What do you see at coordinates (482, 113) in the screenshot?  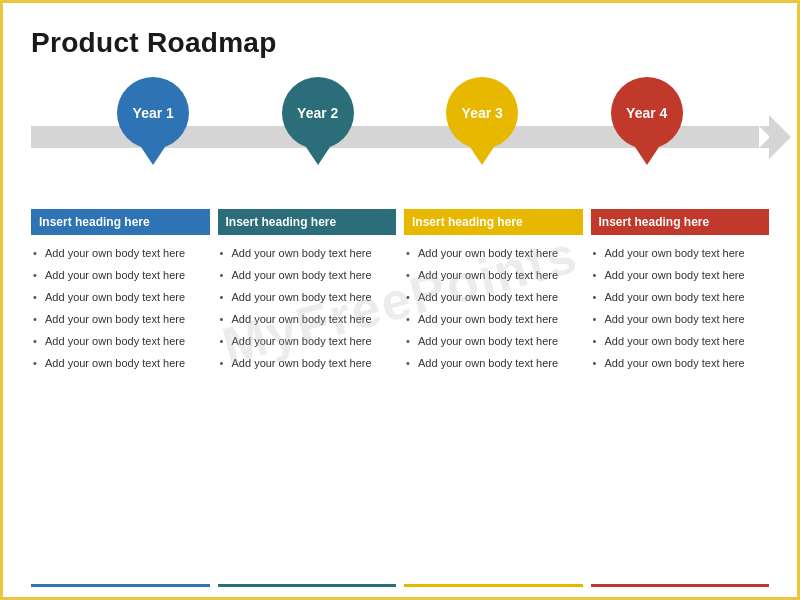 I see `pin-year3: Year 3` at bounding box center [482, 113].